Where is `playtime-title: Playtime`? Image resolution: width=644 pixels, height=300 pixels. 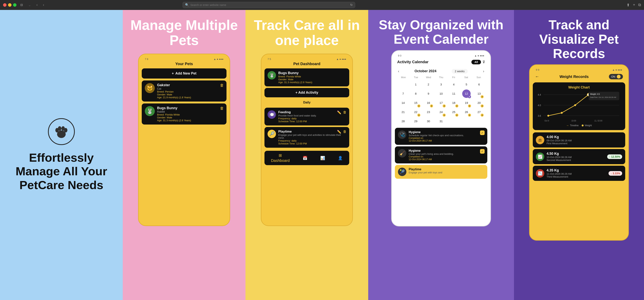
playtime-title: Playtime is located at coordinates (312, 132).